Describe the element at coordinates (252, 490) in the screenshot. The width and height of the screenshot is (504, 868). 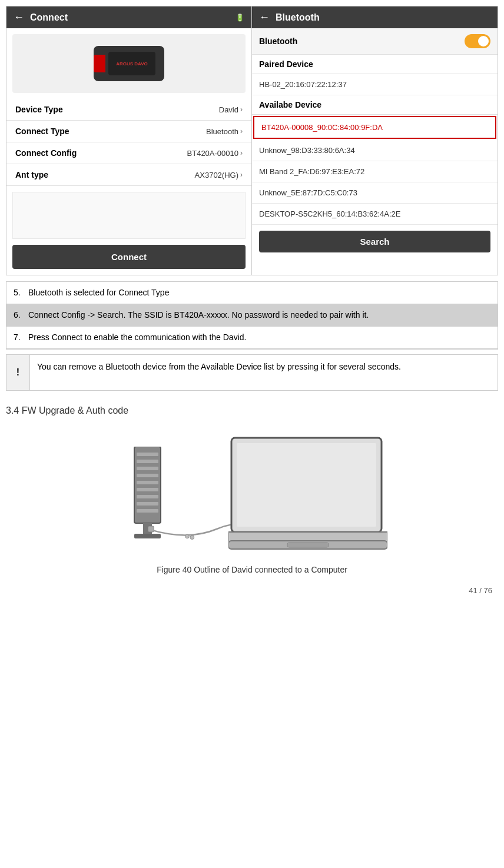
I see `illustration` at that location.